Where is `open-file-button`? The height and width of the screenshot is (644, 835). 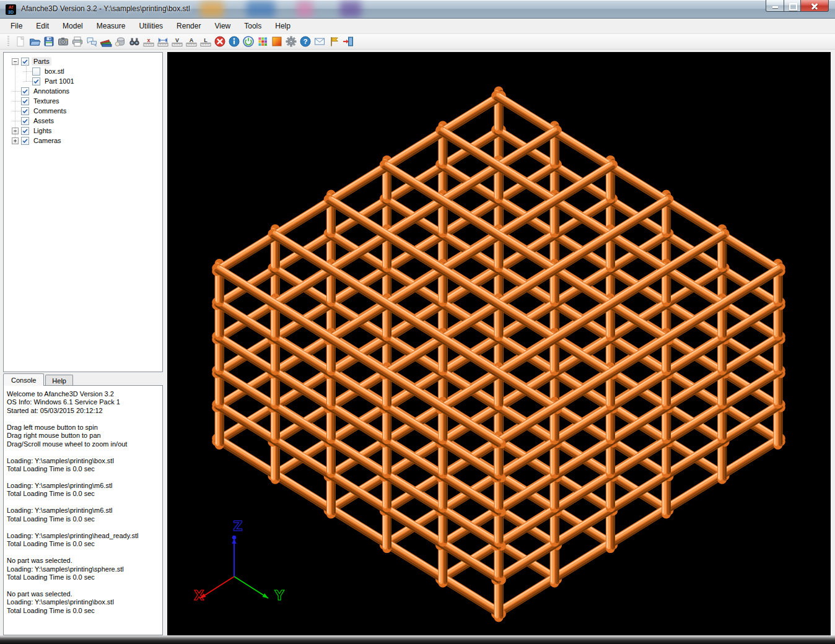 open-file-button is located at coordinates (35, 41).